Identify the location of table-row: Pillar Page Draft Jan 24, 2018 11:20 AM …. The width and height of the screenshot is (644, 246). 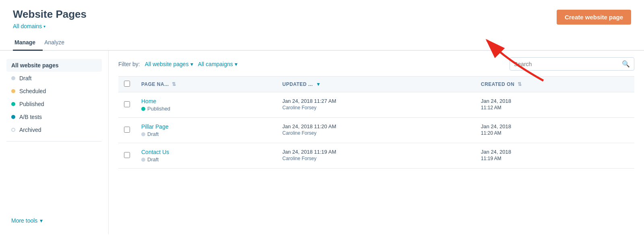
(376, 131).